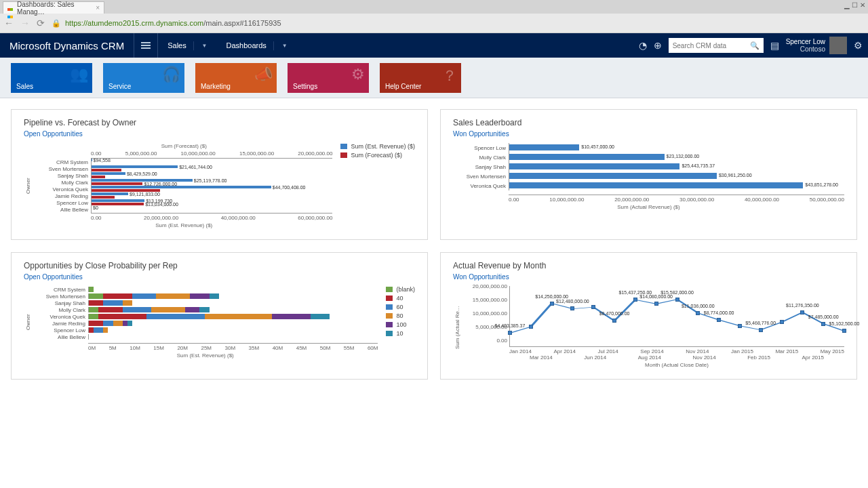 The image size is (868, 488). I want to click on browser-chrome: ▁ ☐ ✕ Dashboards: Sales Manag… × ← → ⟳ 🔒…, so click(434, 16).